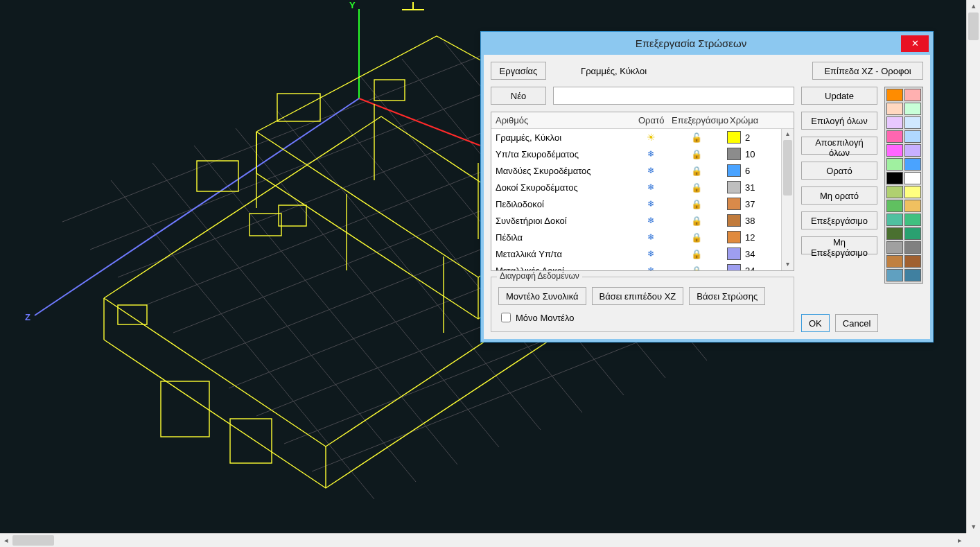 This screenshot has width=980, height=547. I want to click on hscroll-right-icon: ▸, so click(960, 541).